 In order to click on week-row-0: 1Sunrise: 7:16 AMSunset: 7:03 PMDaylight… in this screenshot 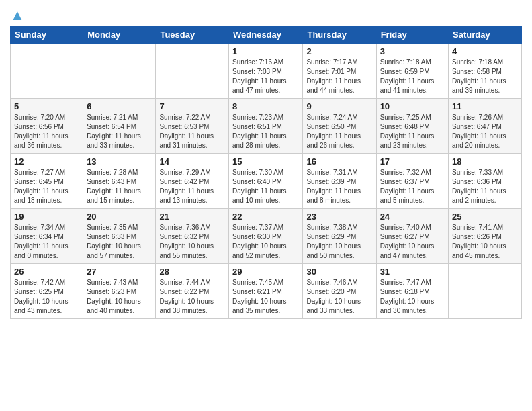, I will do `click(266, 71)`.